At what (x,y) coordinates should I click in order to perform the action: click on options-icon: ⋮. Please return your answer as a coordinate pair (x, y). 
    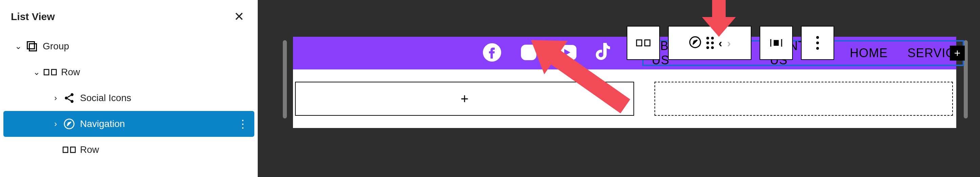
    Looking at the image, I should click on (243, 124).